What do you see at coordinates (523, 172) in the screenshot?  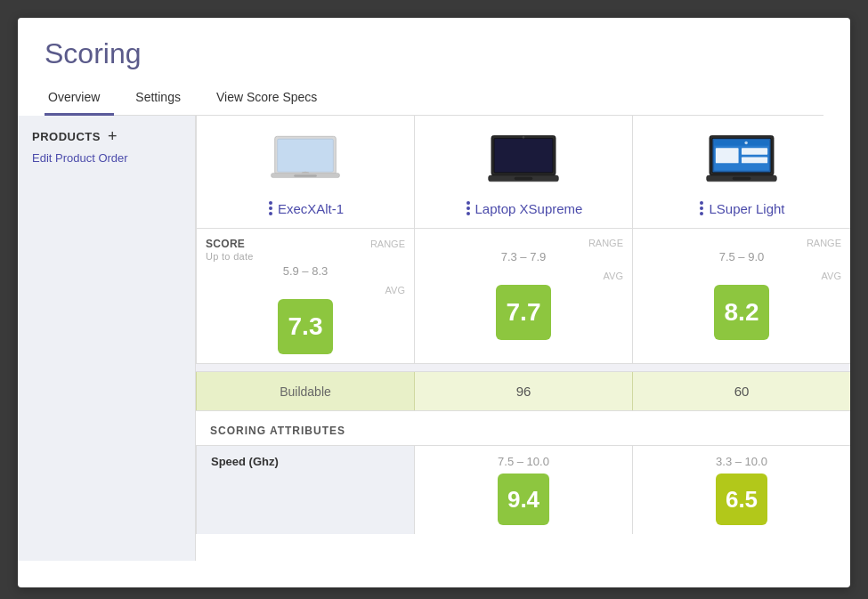 I see `product-col-1: Laptop XSupreme` at bounding box center [523, 172].